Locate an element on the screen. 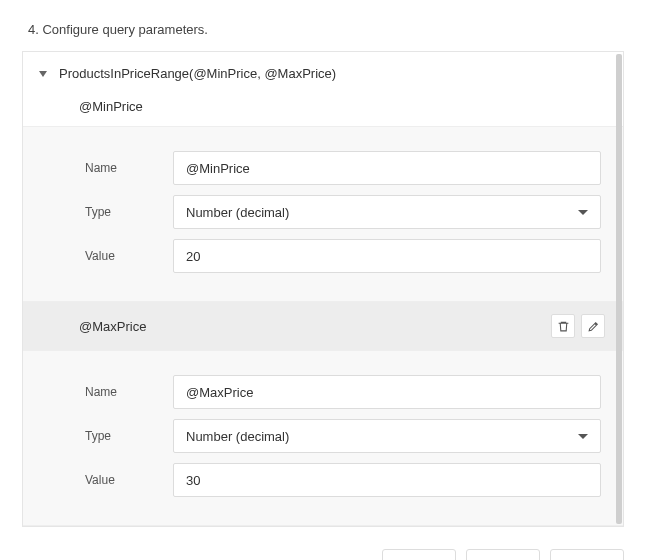 This screenshot has width=652, height=560. param-header-label: @MinPrice is located at coordinates (111, 106).